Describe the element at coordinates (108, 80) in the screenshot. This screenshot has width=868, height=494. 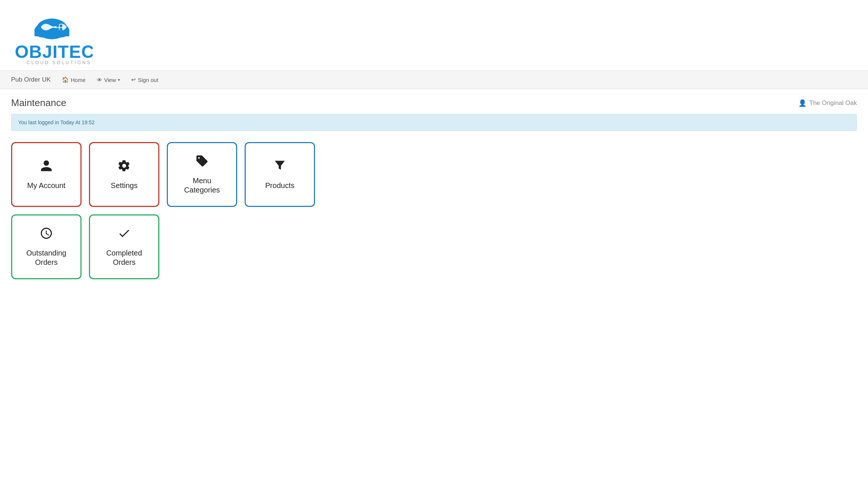
I see `view-link: 👁 View ▾` at that location.